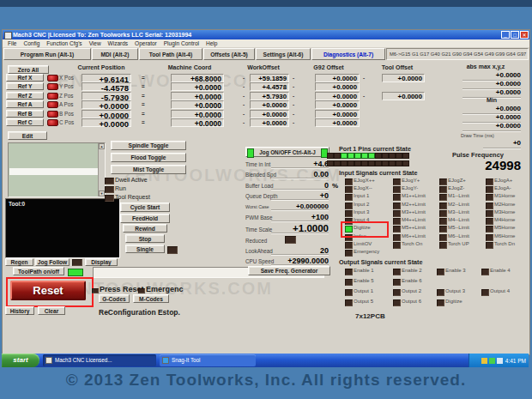 This screenshot has width=532, height=399. What do you see at coordinates (330, 163) in the screenshot?
I see `port-pin` at bounding box center [330, 163].